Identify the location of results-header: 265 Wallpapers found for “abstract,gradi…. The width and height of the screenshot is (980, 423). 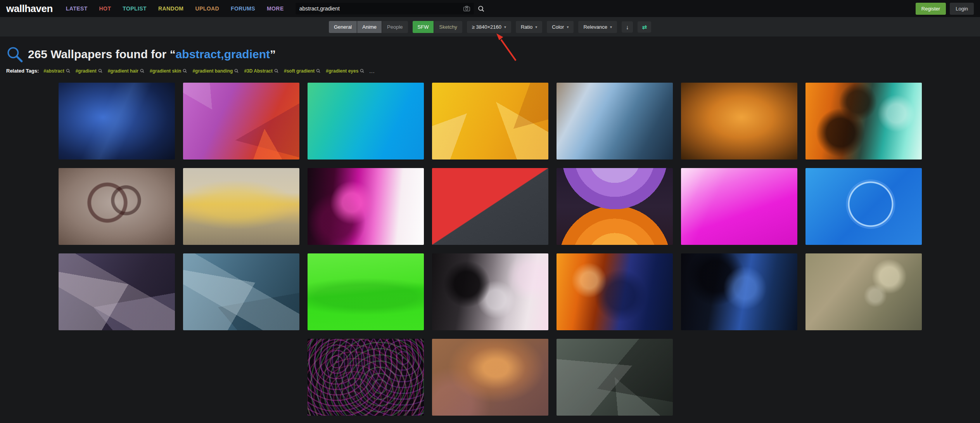
(490, 50).